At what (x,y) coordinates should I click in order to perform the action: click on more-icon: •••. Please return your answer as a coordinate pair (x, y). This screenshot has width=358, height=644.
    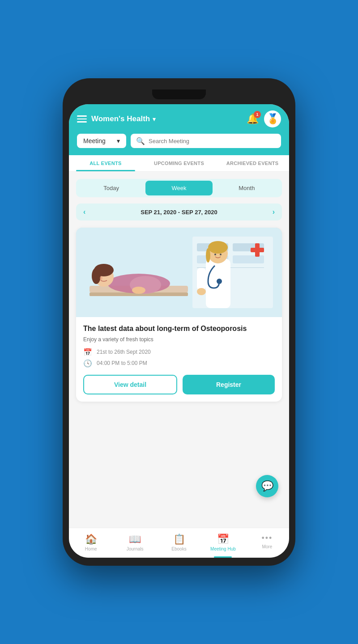
    Looking at the image, I should click on (267, 538).